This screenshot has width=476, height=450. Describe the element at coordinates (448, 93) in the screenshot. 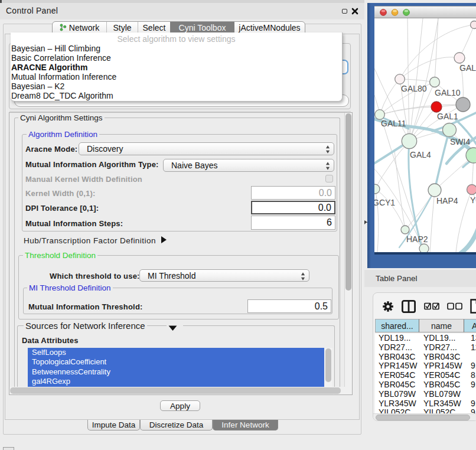

I see `svg-text: GAL10` at that location.